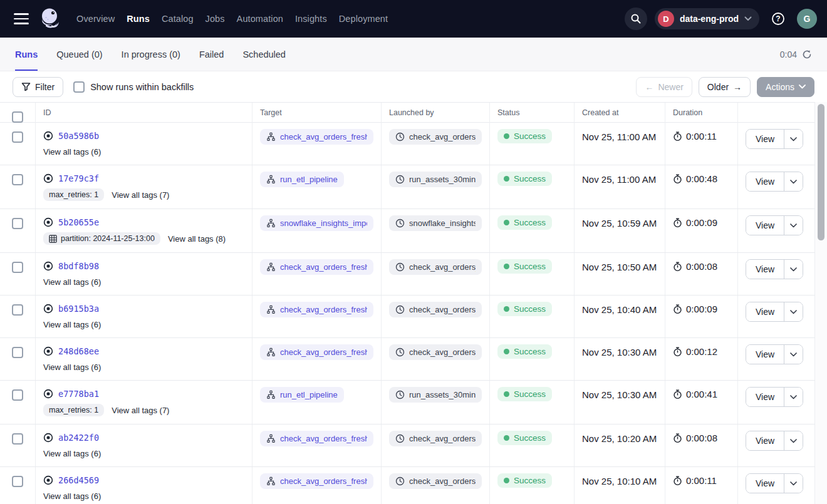 The height and width of the screenshot is (504, 827). Describe the element at coordinates (533, 446) in the screenshot. I see `status-cell: Success` at that location.